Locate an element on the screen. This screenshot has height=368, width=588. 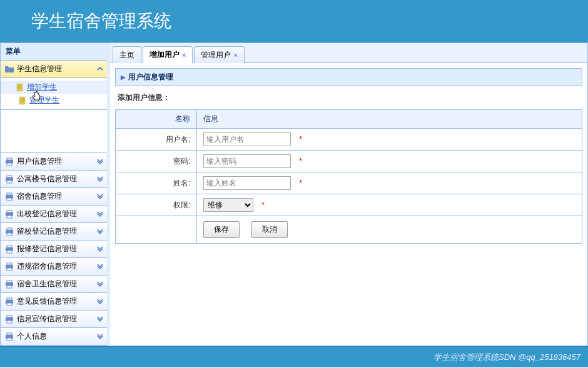
folder-icon is located at coordinates (9, 69).